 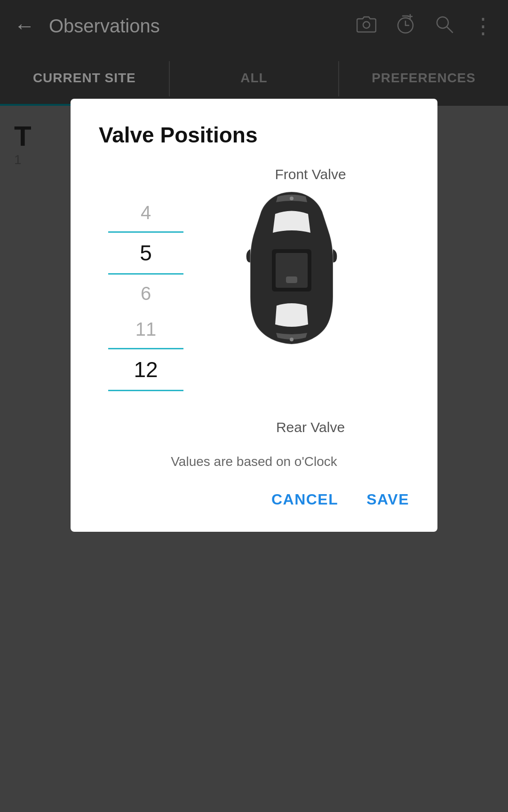 I want to click on rear-valve-label: Rear Valve, so click(x=310, y=427).